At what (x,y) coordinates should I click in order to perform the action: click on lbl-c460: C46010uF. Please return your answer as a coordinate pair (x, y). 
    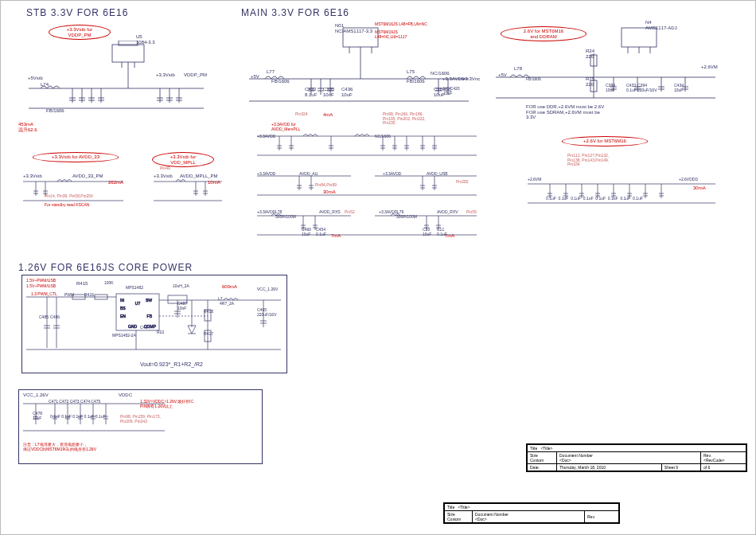
    Looking at the image, I should click on (306, 232).